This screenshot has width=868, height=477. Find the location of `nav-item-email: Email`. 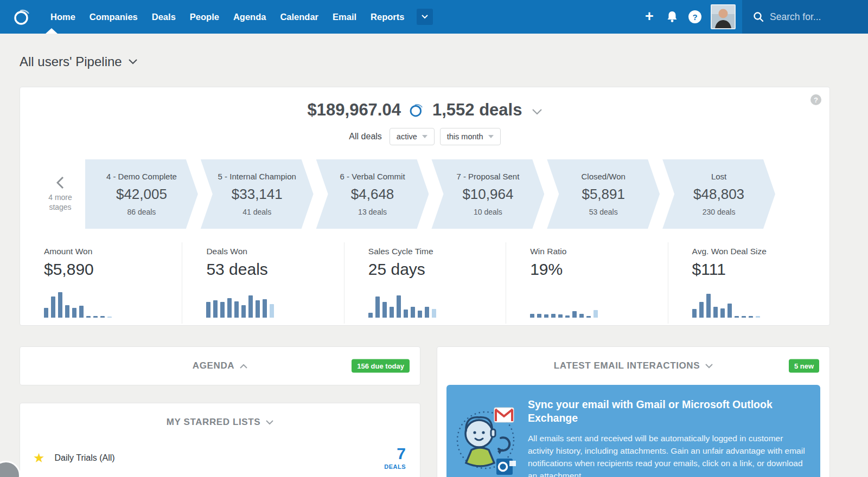

nav-item-email: Email is located at coordinates (344, 17).